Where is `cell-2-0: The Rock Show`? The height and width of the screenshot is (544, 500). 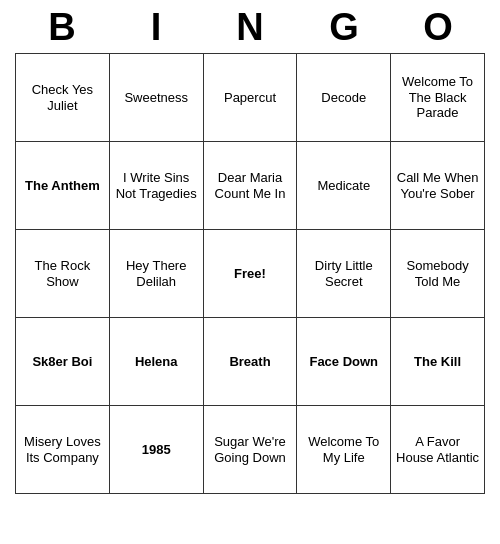
cell-2-0: The Rock Show is located at coordinates (63, 274).